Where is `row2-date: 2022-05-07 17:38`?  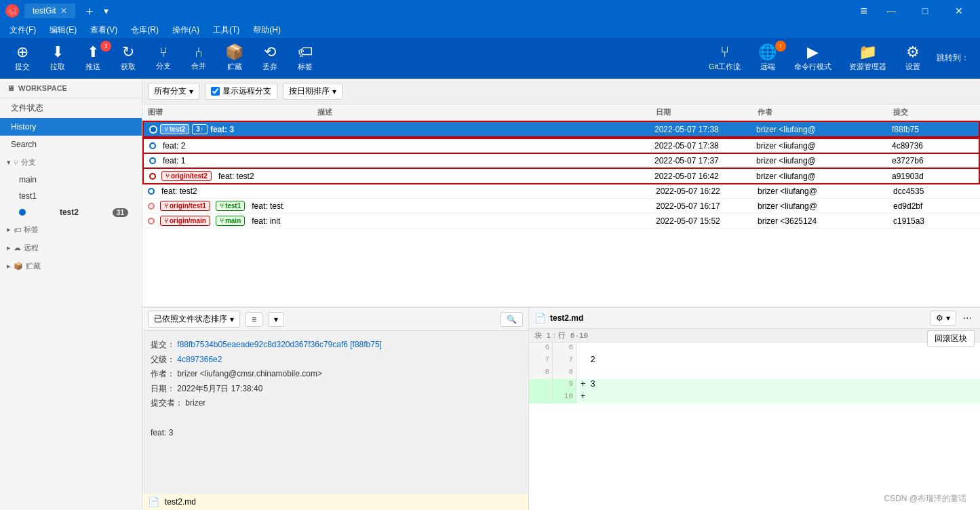
row2-date: 2022-05-07 17:38 is located at coordinates (705, 146).